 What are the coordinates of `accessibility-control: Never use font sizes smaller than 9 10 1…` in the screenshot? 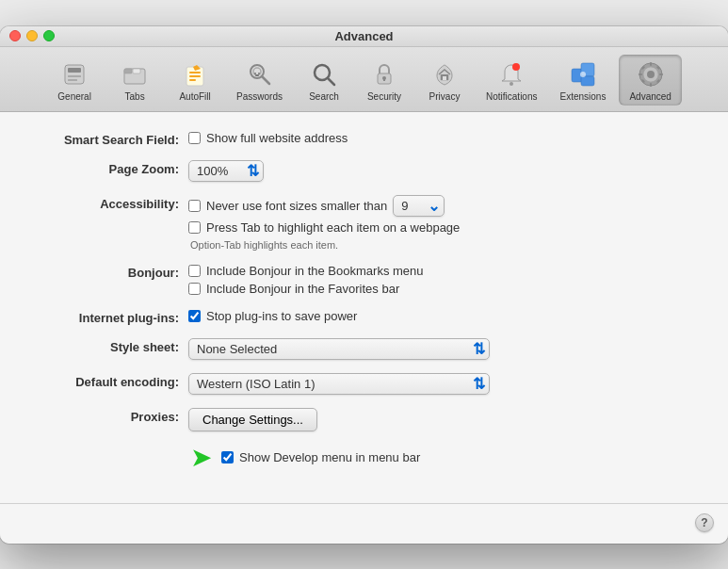 It's located at (324, 222).